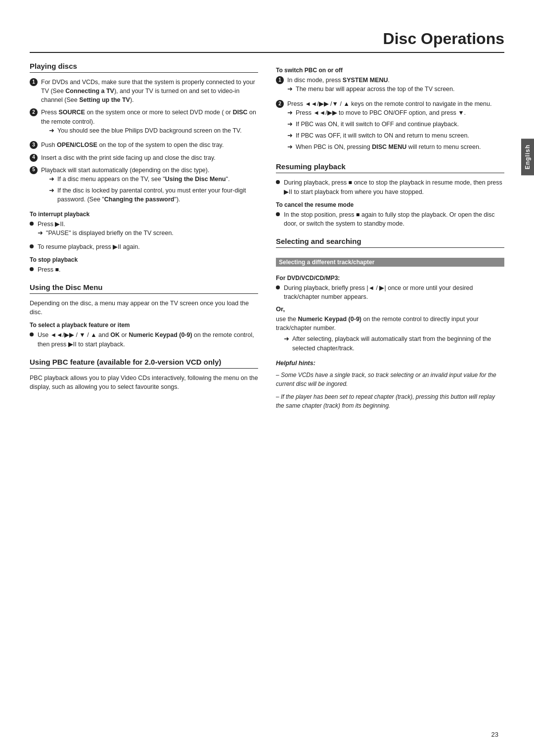 This screenshot has width=534, height=756. What do you see at coordinates (390, 136) in the screenshot?
I see `arrow-item: ➜ If PBC was OFF, it will switch to ON a…` at bounding box center [390, 136].